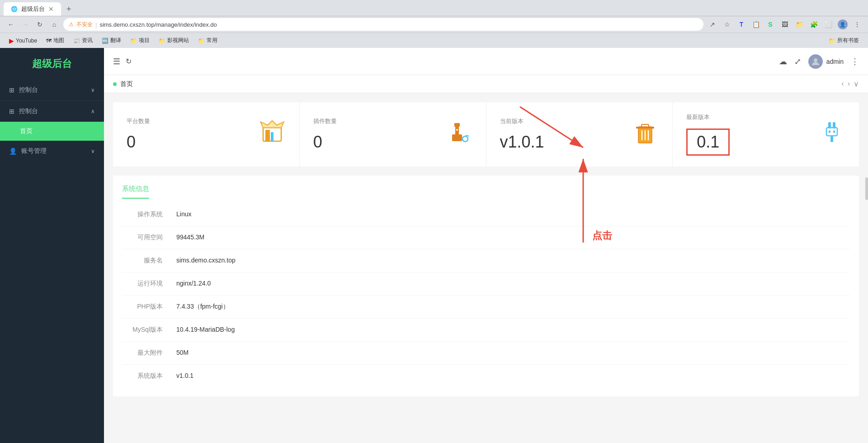 This screenshot has height=443, width=868. I want to click on info-label-env: 运行环境, so click(149, 284).